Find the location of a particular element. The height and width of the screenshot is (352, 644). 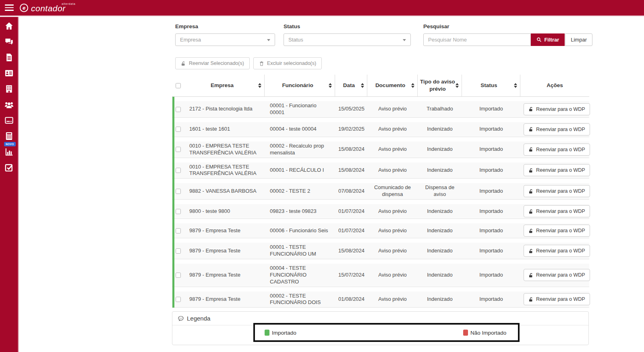

app-logo: e contador alterdata is located at coordinates (43, 8).